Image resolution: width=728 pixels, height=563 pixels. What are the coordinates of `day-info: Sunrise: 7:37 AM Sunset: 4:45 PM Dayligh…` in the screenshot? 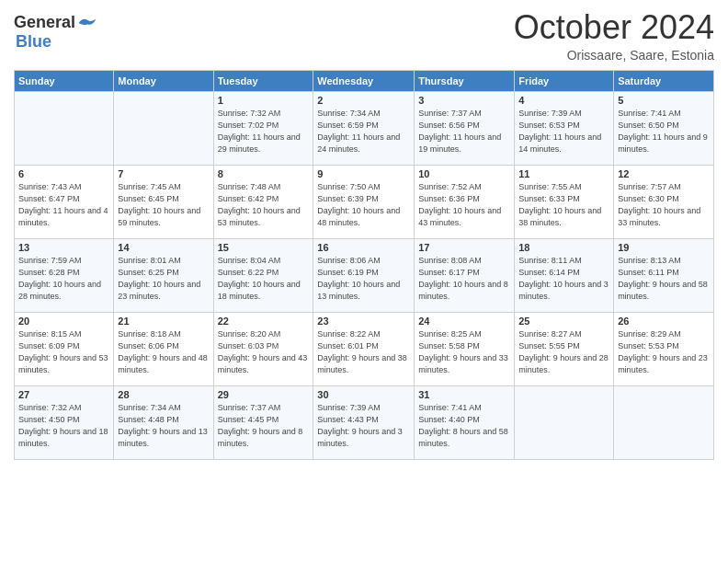 It's located at (264, 426).